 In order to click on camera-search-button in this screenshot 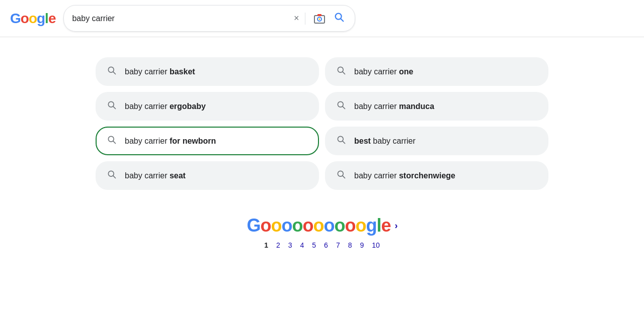, I will do `click(319, 19)`.